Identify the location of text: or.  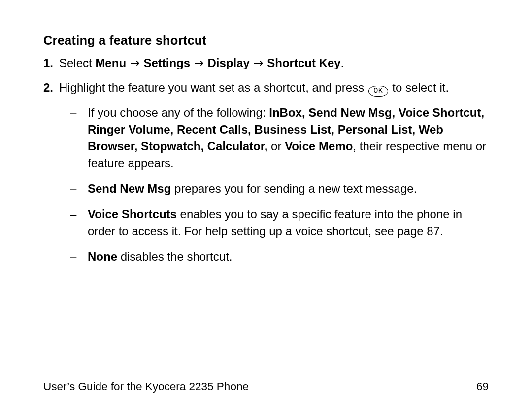
(276, 146).